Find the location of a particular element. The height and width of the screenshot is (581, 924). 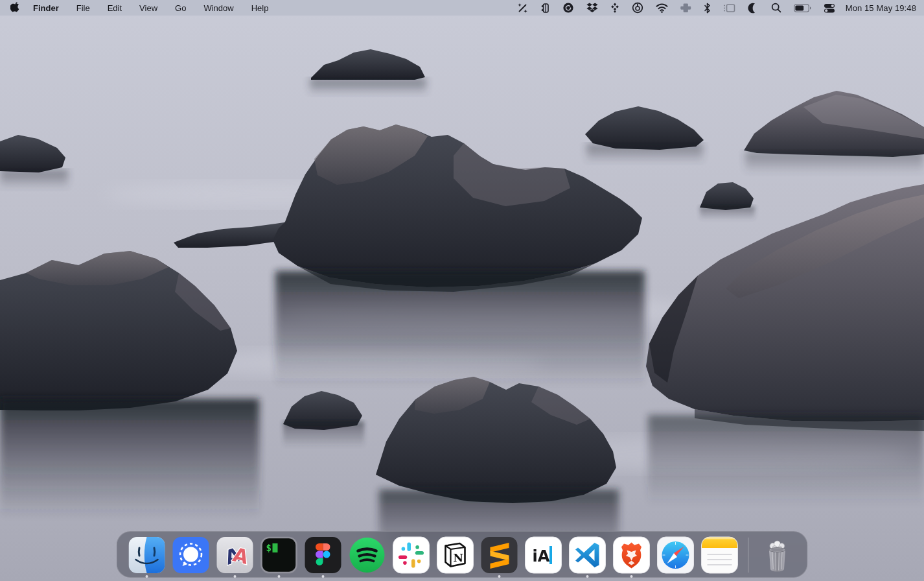

menu-bar-left: Finder File Edit View Go Window Help is located at coordinates (143, 8).